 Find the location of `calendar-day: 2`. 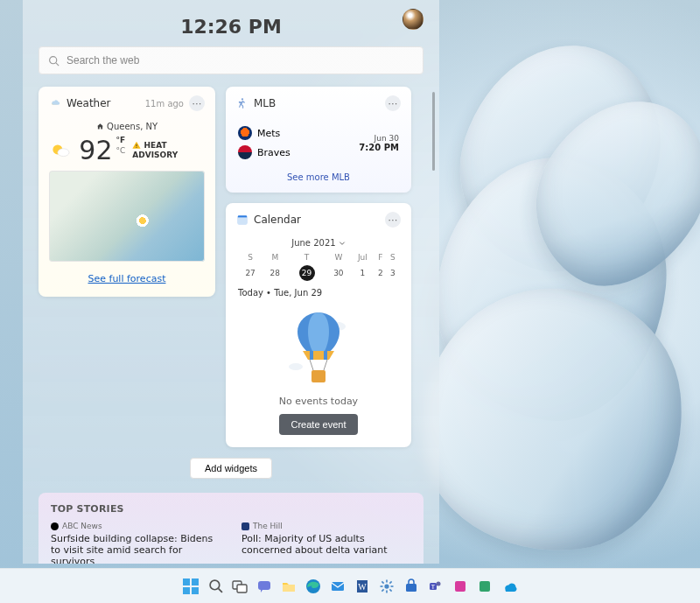

calendar-day: 2 is located at coordinates (381, 273).